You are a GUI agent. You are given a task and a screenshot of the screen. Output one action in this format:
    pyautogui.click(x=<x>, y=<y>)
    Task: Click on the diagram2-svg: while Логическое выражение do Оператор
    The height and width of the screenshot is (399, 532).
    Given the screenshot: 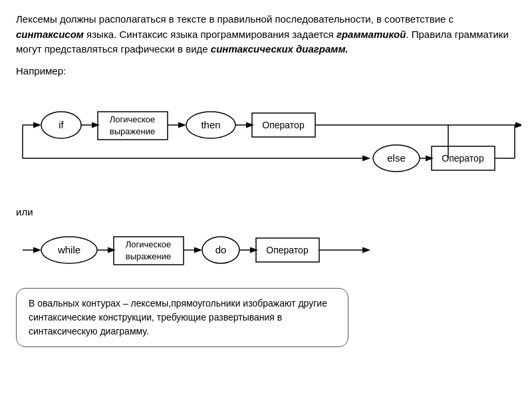 What is the action you would take?
    pyautogui.click(x=242, y=250)
    